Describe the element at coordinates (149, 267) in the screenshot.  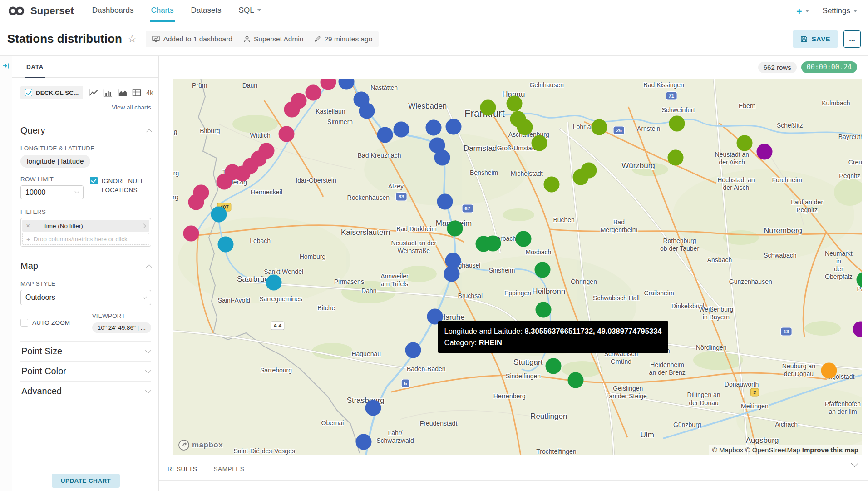
I see `chevron-up-icon` at that location.